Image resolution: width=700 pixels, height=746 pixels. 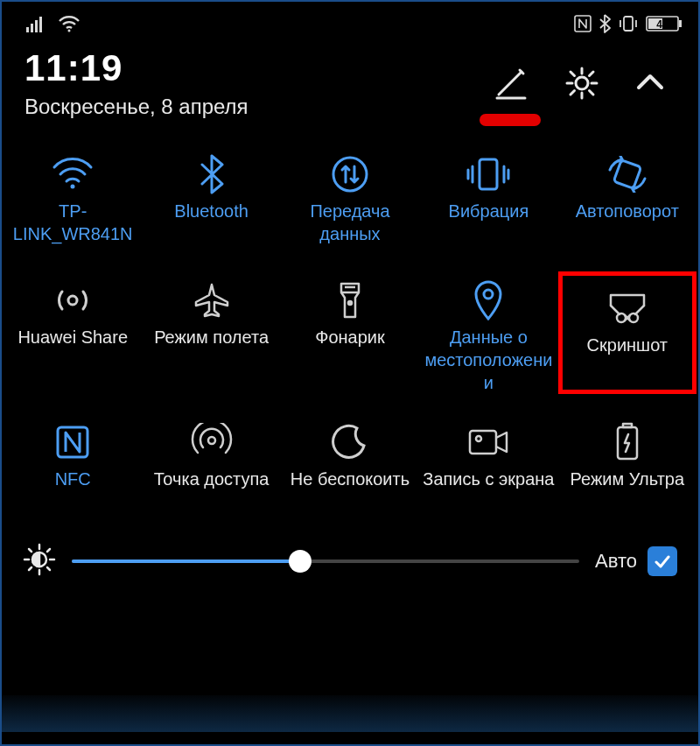 I want to click on status-bar: 48, so click(x=350, y=22).